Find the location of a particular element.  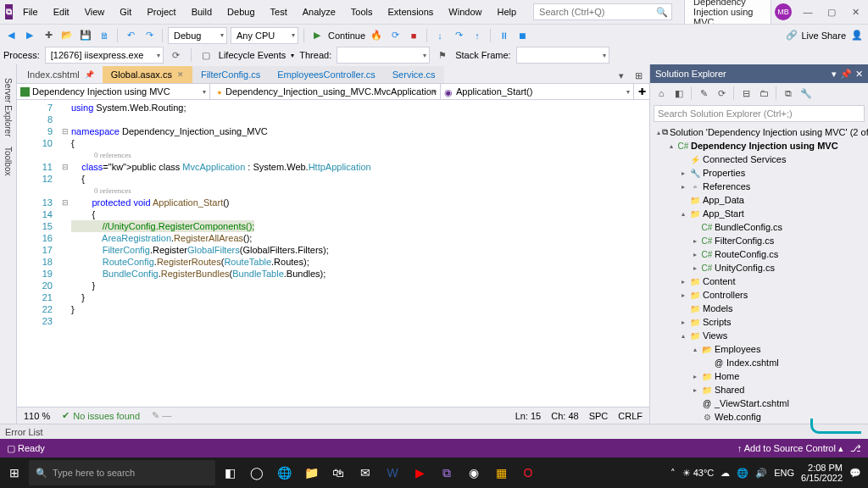

menu-tools: Tools is located at coordinates (362, 12).